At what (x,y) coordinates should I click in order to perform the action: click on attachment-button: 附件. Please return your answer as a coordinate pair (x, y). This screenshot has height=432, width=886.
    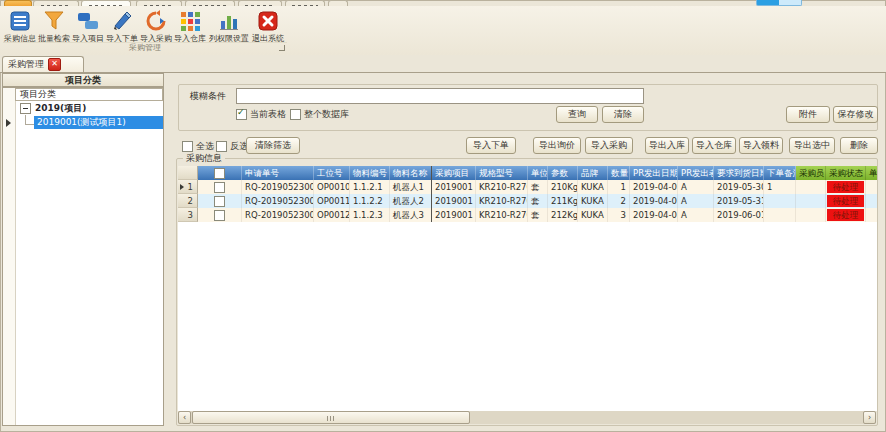
    Looking at the image, I should click on (808, 114).